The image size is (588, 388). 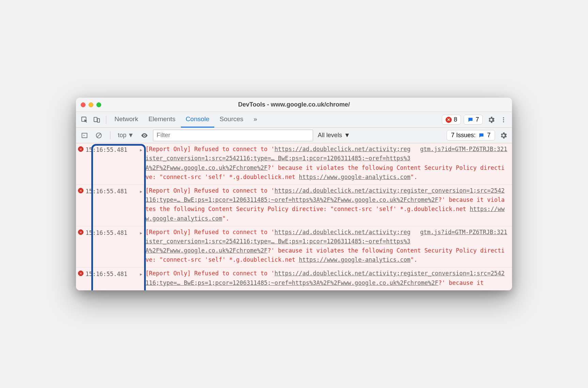 What do you see at coordinates (232, 120) in the screenshot?
I see `tab-sources: Sources` at bounding box center [232, 120].